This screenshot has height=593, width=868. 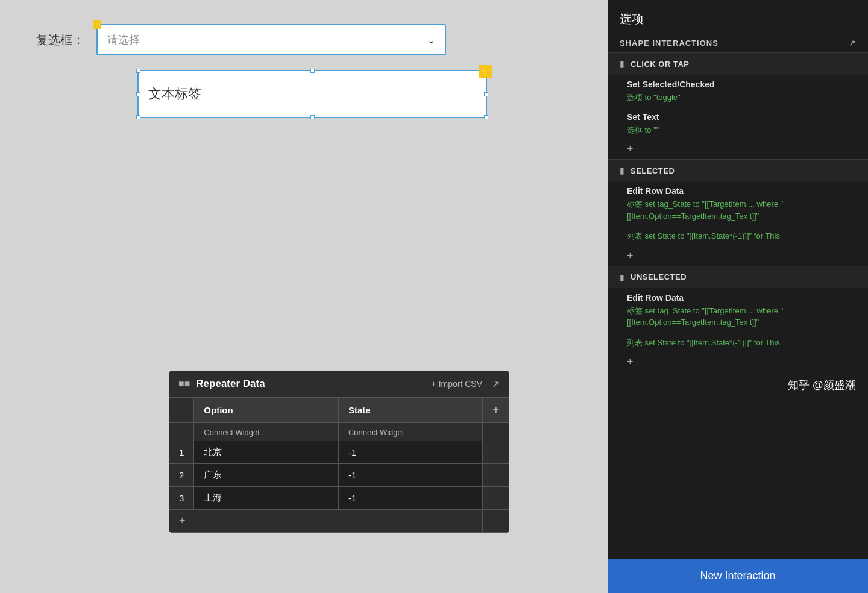 What do you see at coordinates (266, 453) in the screenshot?
I see `row-option-1: 北京` at bounding box center [266, 453].